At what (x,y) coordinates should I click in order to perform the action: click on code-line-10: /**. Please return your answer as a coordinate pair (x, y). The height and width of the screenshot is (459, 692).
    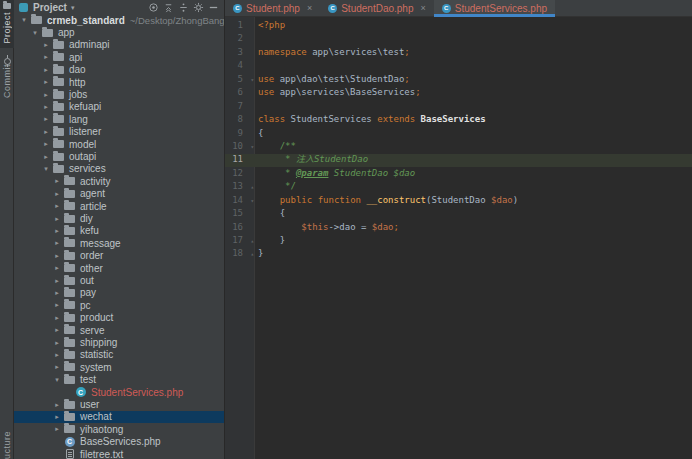
    Looking at the image, I should click on (475, 146).